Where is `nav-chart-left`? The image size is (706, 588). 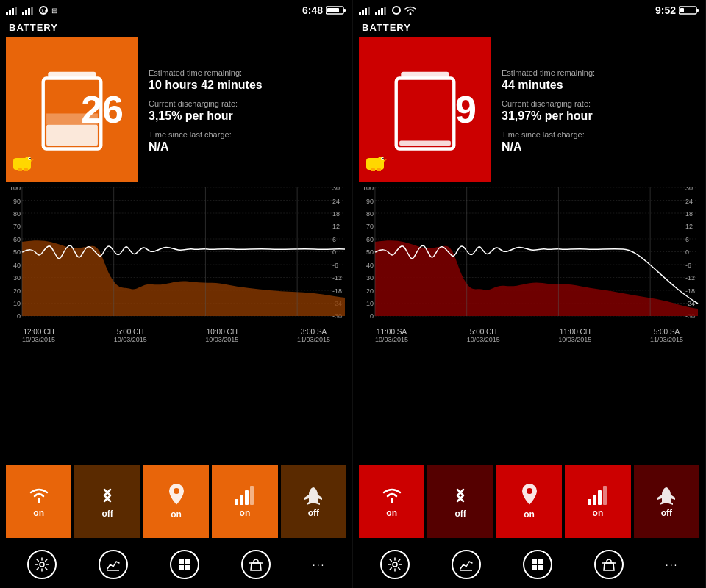
nav-chart-left is located at coordinates (113, 564).